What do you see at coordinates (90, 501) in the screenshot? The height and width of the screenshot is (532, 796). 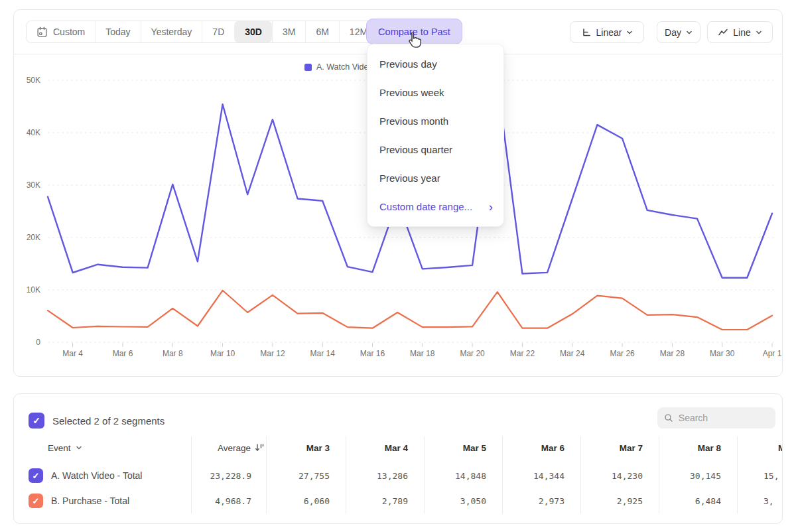 I see `row-label: B. Purchase - Total` at bounding box center [90, 501].